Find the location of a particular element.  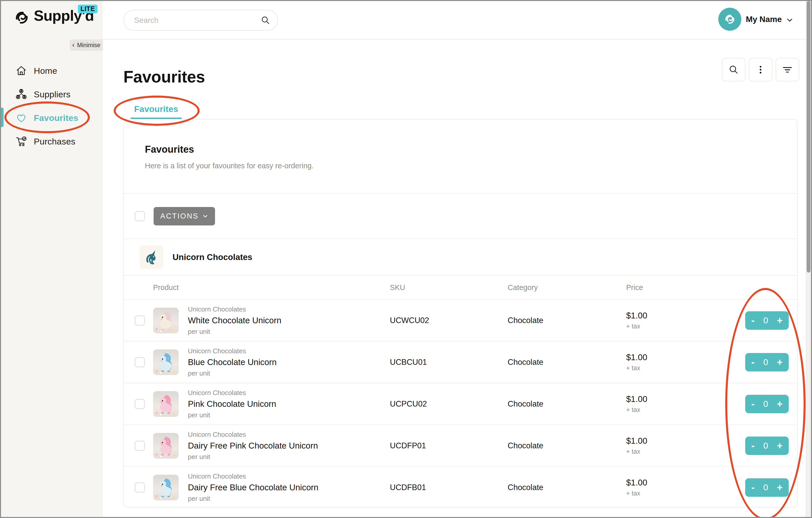

panel-heading: Favourites is located at coordinates (471, 149).